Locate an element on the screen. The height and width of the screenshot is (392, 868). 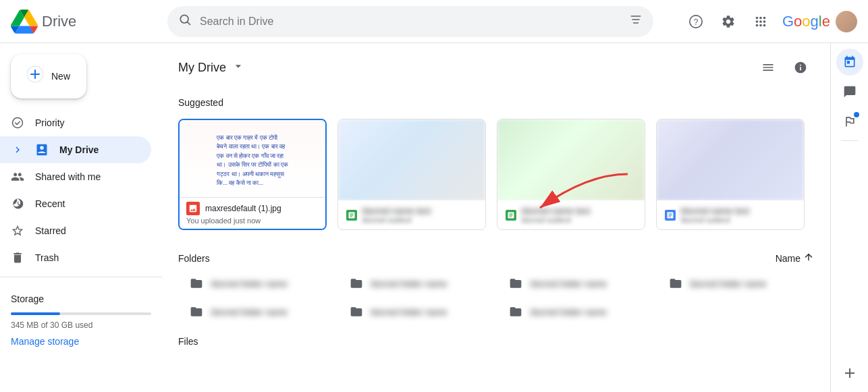
tasks-panel-button is located at coordinates (850, 121).